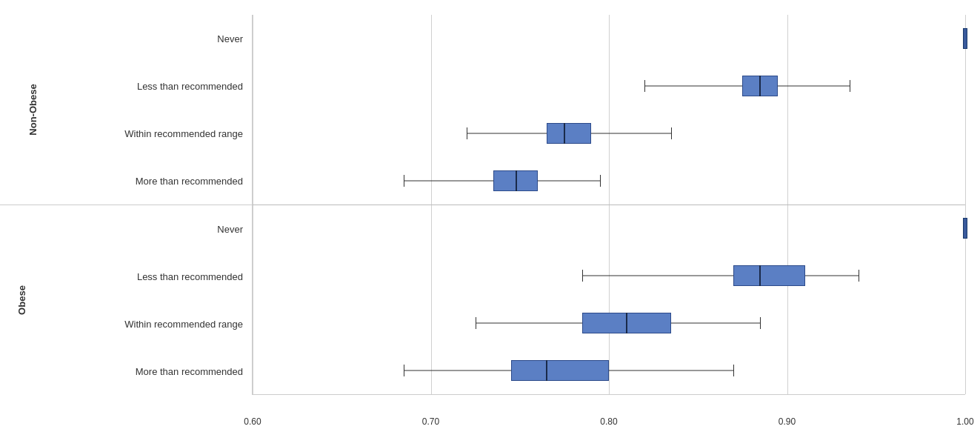  Describe the element at coordinates (230, 230) in the screenshot. I see `row-text-never-2: Never` at that location.